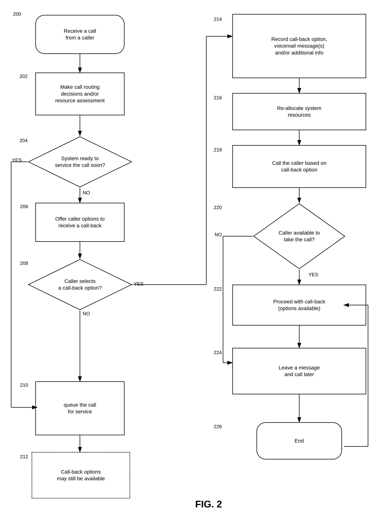  I want to click on node-216: Re-allocate systemresources, so click(299, 112).